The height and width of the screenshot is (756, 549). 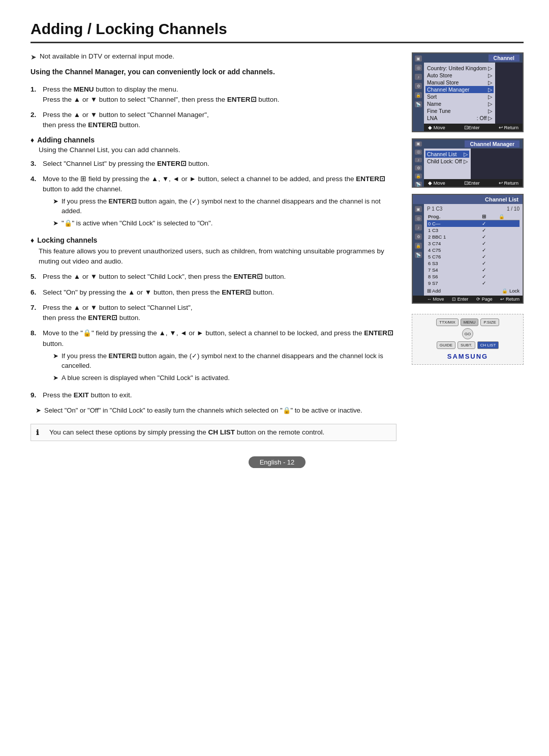 I want to click on sidebar2-icon-3: ♪, so click(x=418, y=160).